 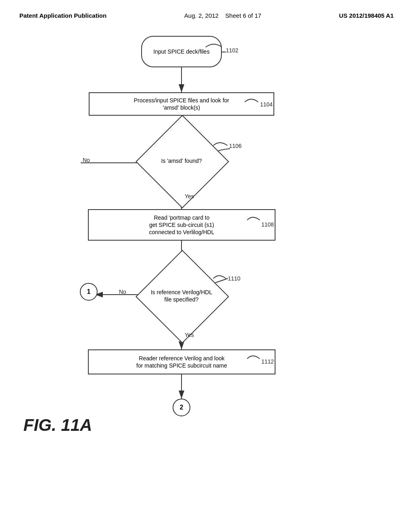 I want to click on node-1112-label: Reader reference Verilog and look for ma…, so click(x=181, y=362).